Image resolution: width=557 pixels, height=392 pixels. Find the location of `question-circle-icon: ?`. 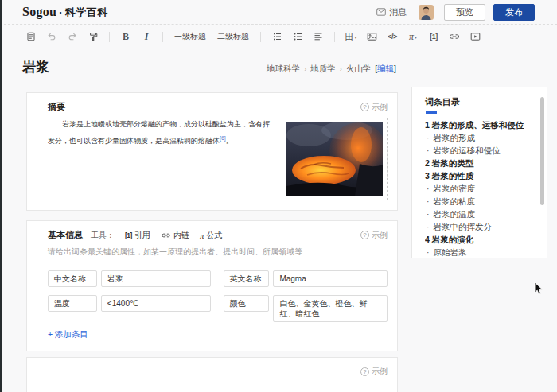

question-circle-icon: ? is located at coordinates (364, 235).